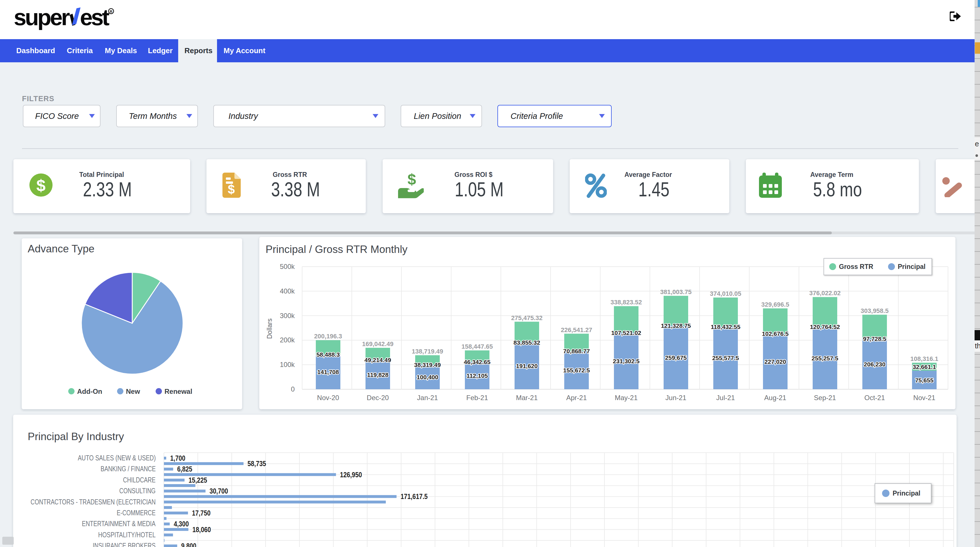  I want to click on svg-text: 138,719.49, so click(428, 351).